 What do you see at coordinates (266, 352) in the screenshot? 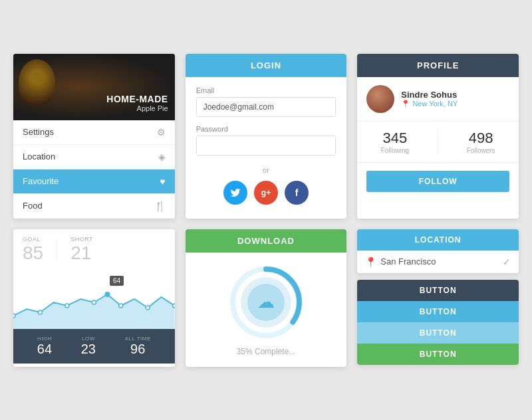
I see `download-progress-text: 35% Complete...` at bounding box center [266, 352].